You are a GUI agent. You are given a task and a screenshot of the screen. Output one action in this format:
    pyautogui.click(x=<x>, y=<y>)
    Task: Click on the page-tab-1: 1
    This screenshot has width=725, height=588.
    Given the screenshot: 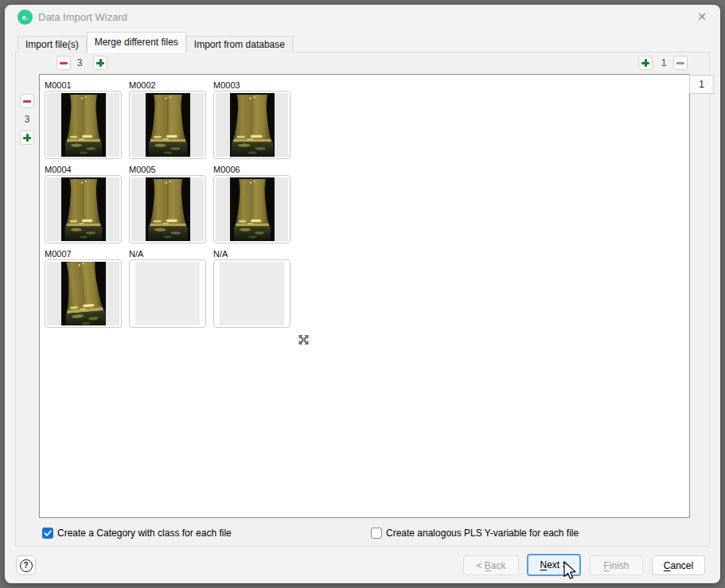 What is the action you would take?
    pyautogui.click(x=702, y=84)
    